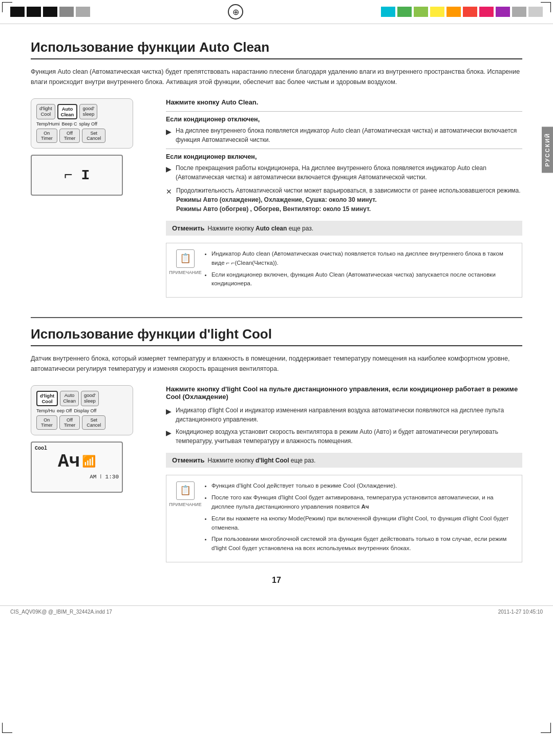  I want to click on note-item-1: Индикатор Auto clean (Автоматическая очи…, so click(364, 259).